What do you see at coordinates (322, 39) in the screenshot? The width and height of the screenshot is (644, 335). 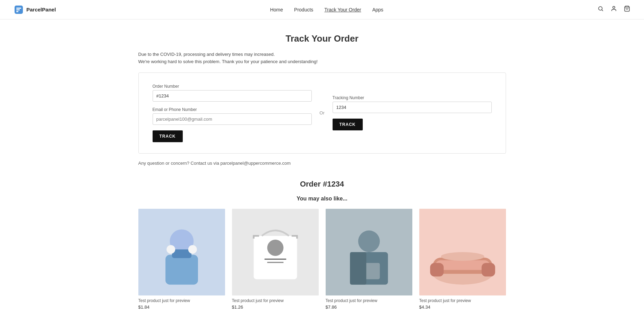 I see `page-title: Track Your Order` at bounding box center [322, 39].